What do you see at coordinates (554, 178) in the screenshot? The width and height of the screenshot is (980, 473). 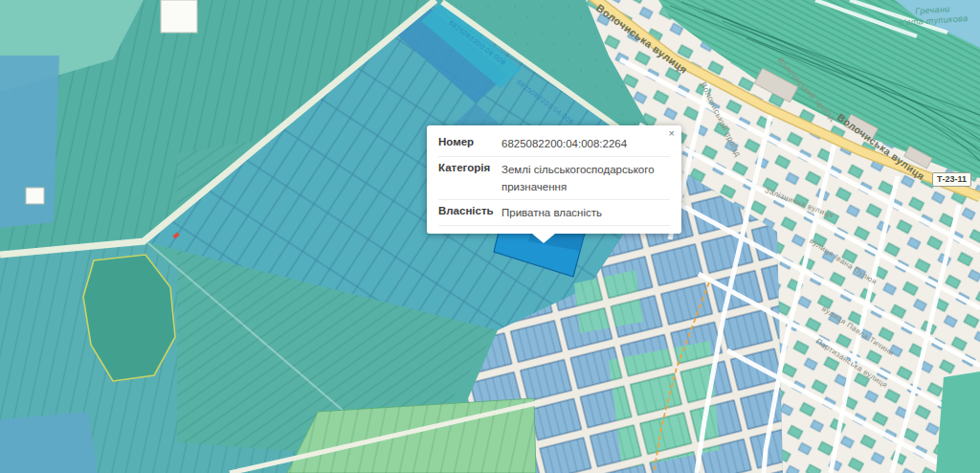 I see `popup-row-category: Категорія Землі сільськогосподарського п…` at bounding box center [554, 178].